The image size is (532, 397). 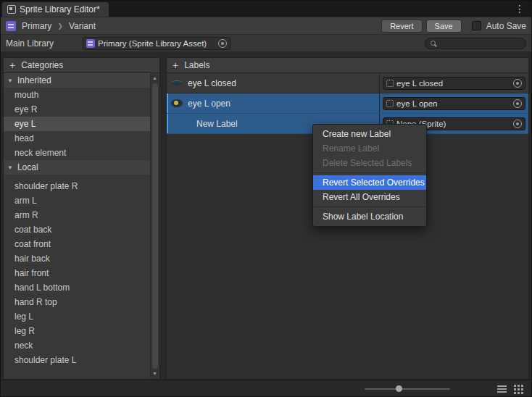 What do you see at coordinates (77, 215) in the screenshot?
I see `category-item: arm R` at bounding box center [77, 215].